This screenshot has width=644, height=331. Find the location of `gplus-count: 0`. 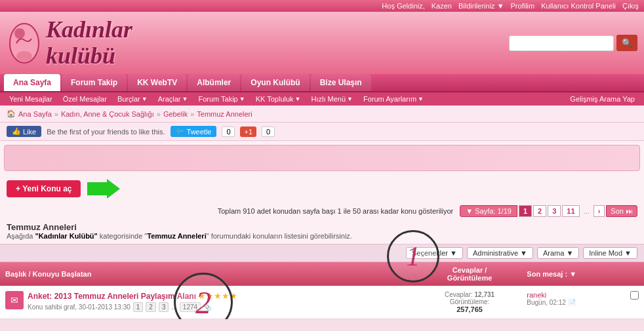

gplus-count: 0 is located at coordinates (268, 132).